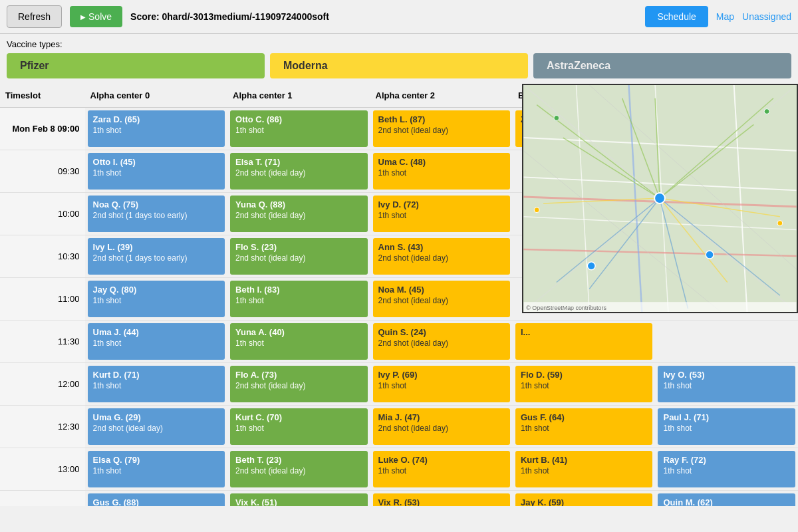 The height and width of the screenshot is (532, 798). I want to click on appointment-card: Zara D. (65)1th shot, so click(156, 129).